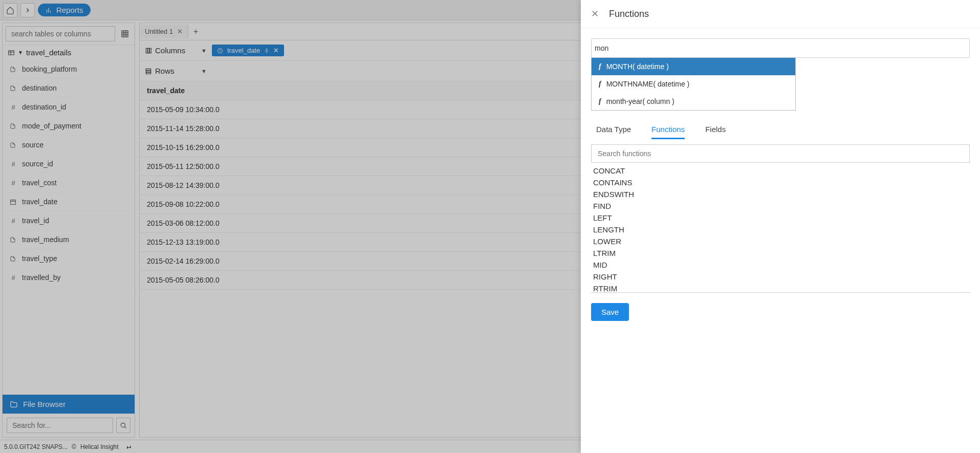 Image resolution: width=980 pixels, height=453 pixels. I want to click on suggestion-label: MONTHNAME( datetime ), so click(648, 84).